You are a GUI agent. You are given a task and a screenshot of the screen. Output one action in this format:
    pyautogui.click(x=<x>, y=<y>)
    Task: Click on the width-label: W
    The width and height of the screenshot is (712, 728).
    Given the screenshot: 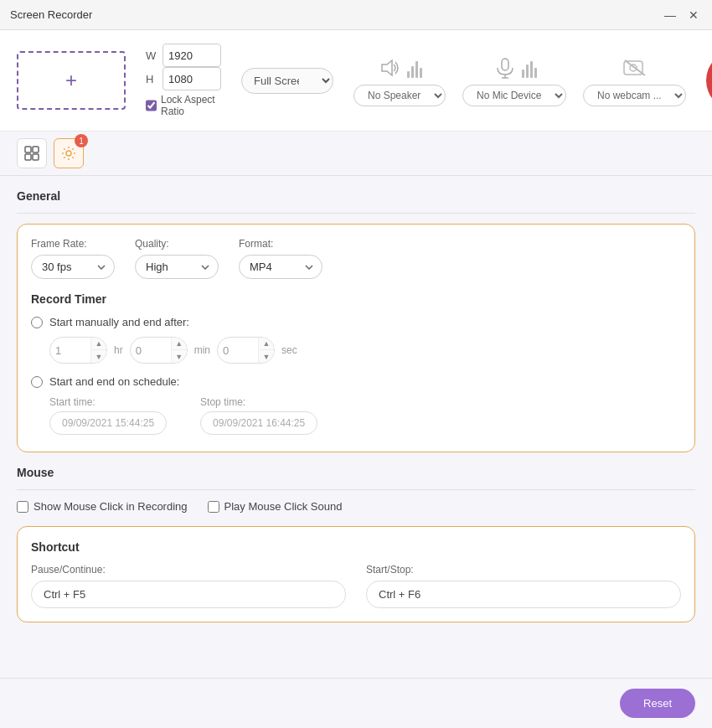 What is the action you would take?
    pyautogui.click(x=152, y=55)
    